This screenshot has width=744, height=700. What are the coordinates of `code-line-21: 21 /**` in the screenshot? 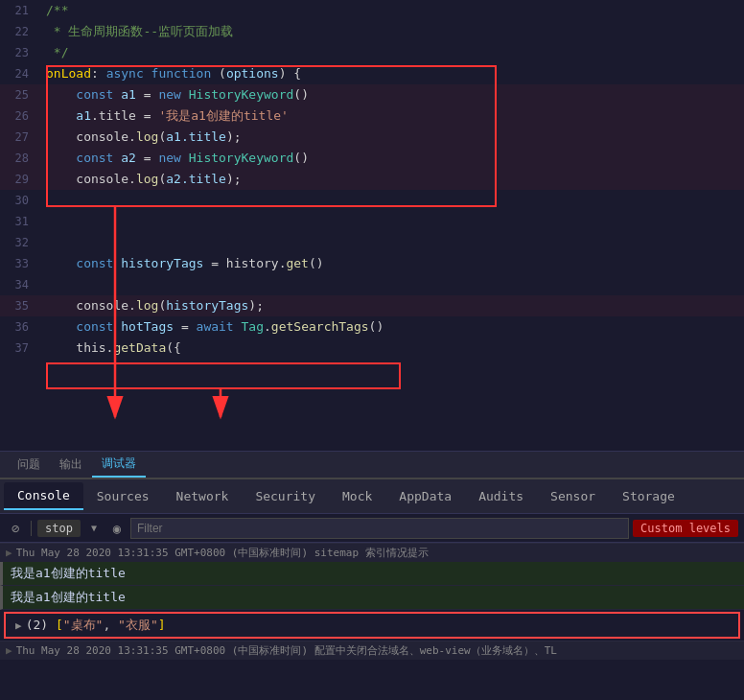 It's located at (372, 11).